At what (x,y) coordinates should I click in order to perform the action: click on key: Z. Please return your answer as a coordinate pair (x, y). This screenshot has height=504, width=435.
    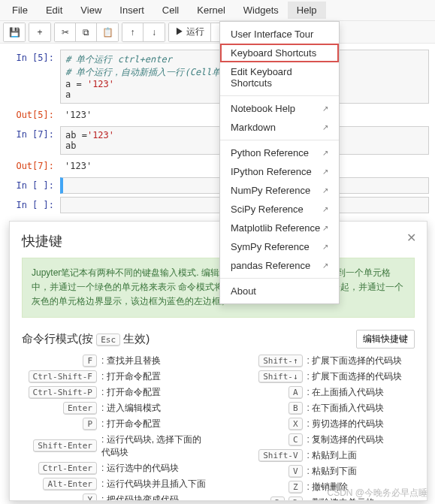
    Looking at the image, I should click on (296, 487).